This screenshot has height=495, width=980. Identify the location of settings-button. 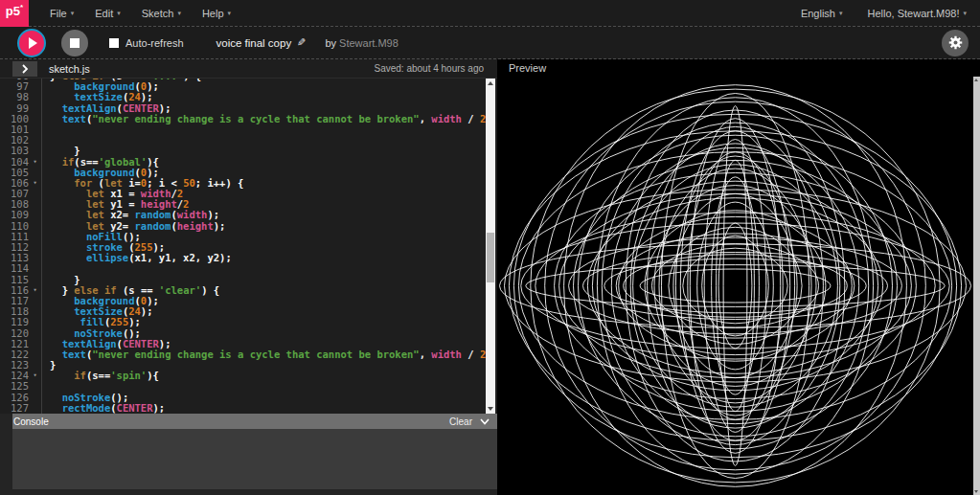
(955, 43).